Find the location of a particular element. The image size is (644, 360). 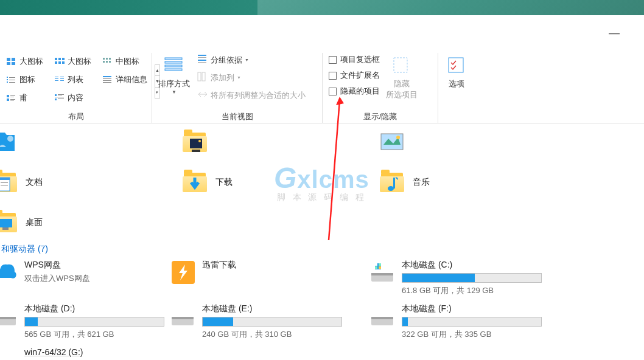

sort-by-button: 排序方式 ▼ is located at coordinates (174, 81).